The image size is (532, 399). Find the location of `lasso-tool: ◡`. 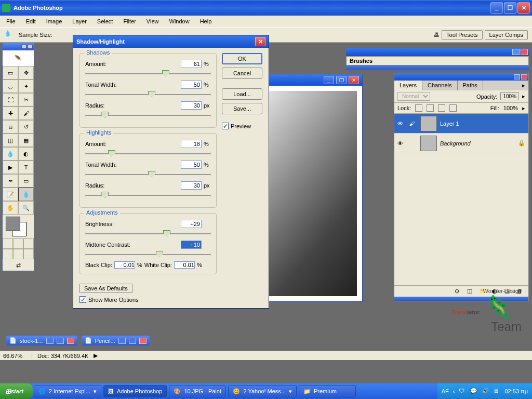

lasso-tool: ◡ is located at coordinates (10, 86).